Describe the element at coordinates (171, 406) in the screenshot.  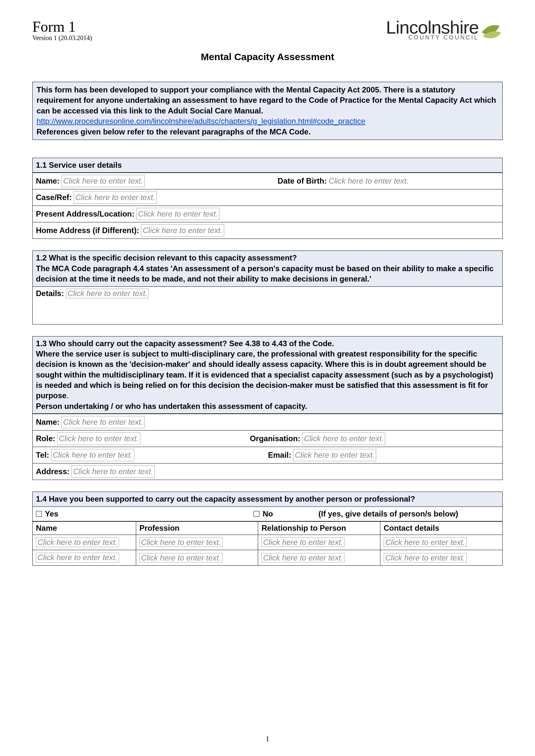
I see `section-1-3-heading-line3: Person undertaking / or who has undertak…` at that location.